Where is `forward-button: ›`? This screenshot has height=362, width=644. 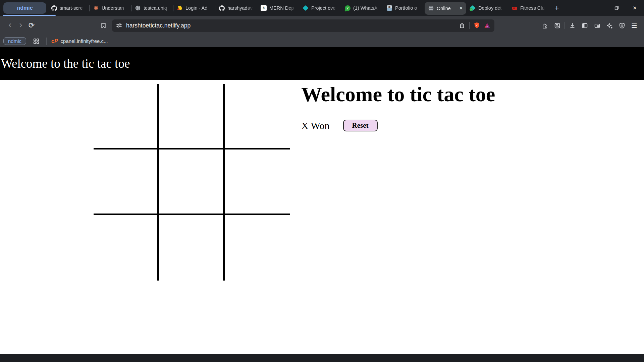 forward-button: › is located at coordinates (21, 25).